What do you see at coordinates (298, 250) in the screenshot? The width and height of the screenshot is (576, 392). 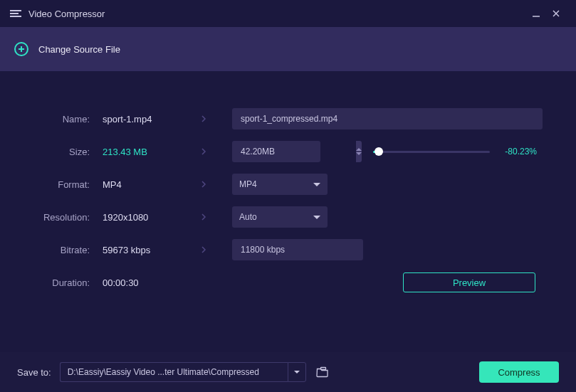 I see `bitrate-input` at bounding box center [298, 250].